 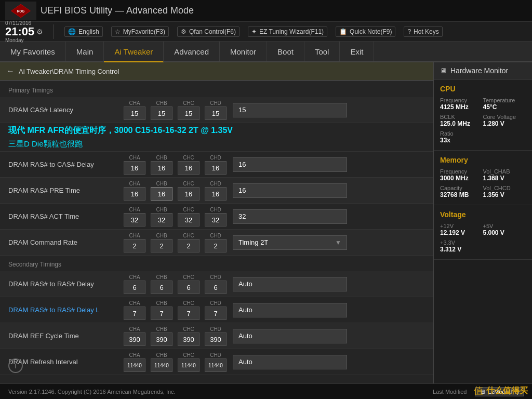 What do you see at coordinates (217, 310) in the screenshot?
I see `timing-row-ras-to-ras-l: DRAM RAS# to RAS# Delay L CHA 7 CHB 7 CH…` at bounding box center [217, 310].